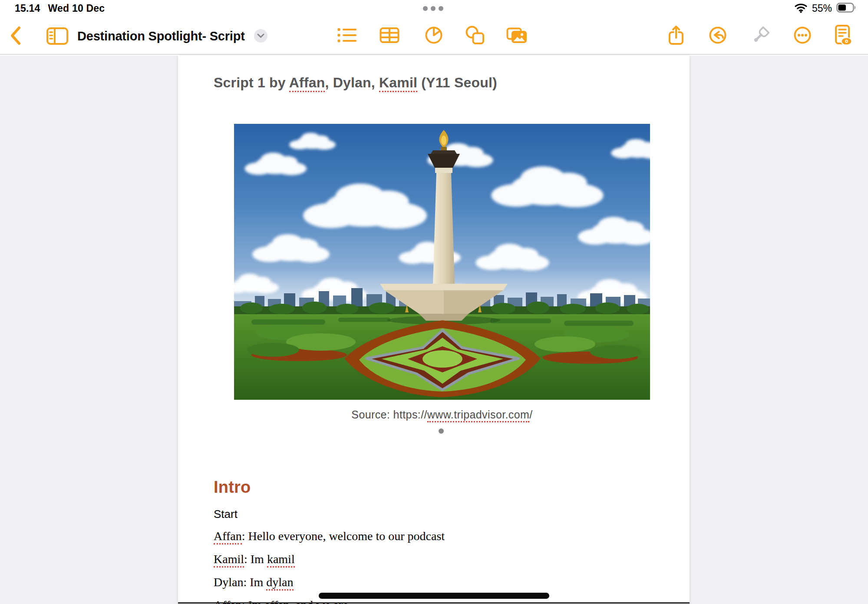  What do you see at coordinates (517, 36) in the screenshot?
I see `insert-media-button` at bounding box center [517, 36].